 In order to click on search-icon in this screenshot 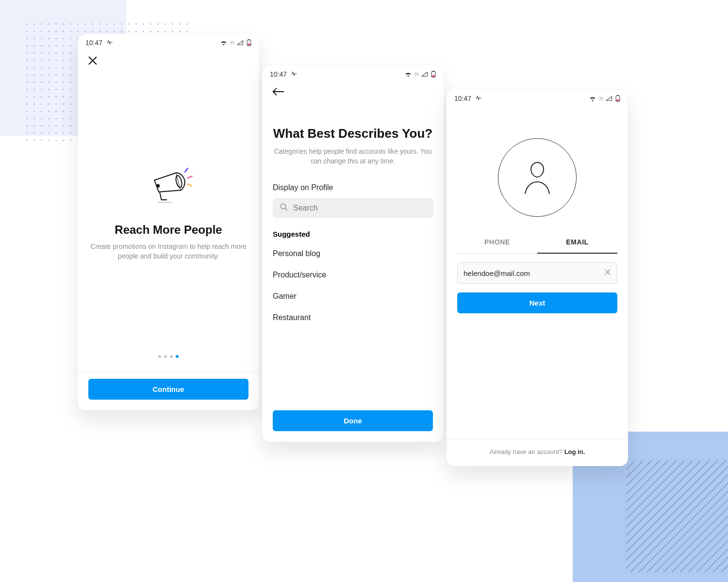, I will do `click(284, 208)`.